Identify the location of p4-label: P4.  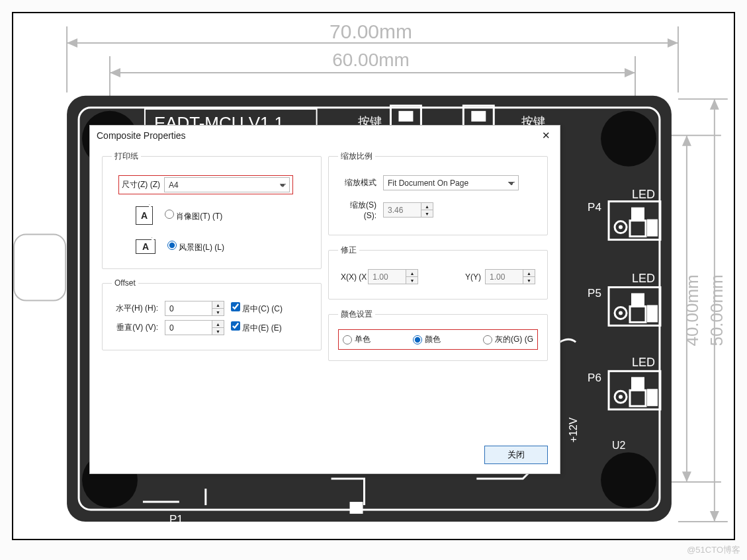
(594, 208).